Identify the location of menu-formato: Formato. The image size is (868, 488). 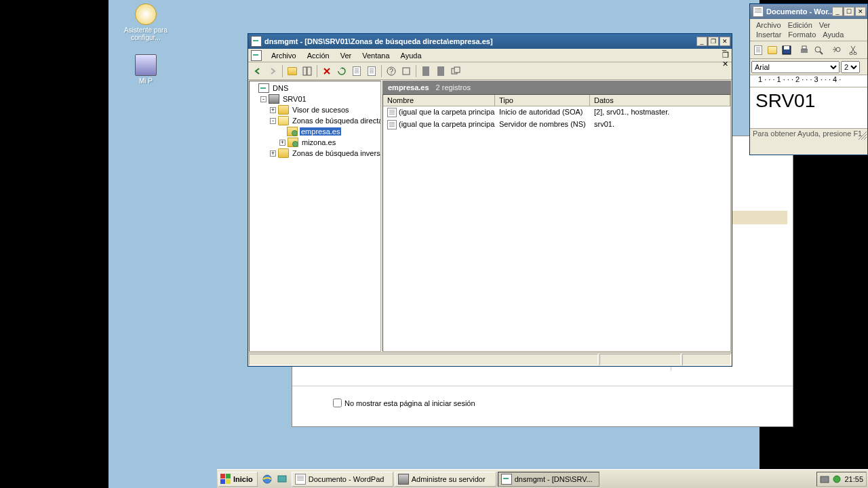
(802, 35).